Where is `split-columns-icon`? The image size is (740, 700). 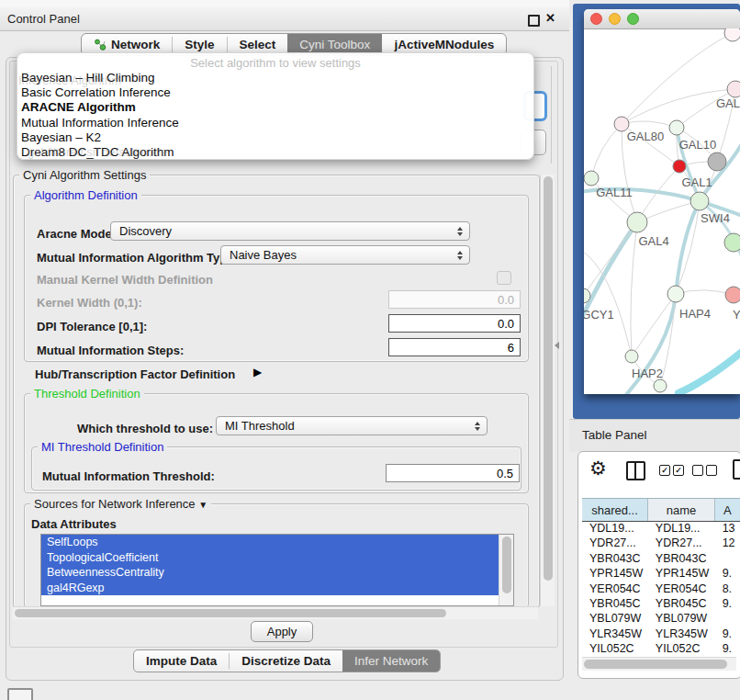 split-columns-icon is located at coordinates (635, 470).